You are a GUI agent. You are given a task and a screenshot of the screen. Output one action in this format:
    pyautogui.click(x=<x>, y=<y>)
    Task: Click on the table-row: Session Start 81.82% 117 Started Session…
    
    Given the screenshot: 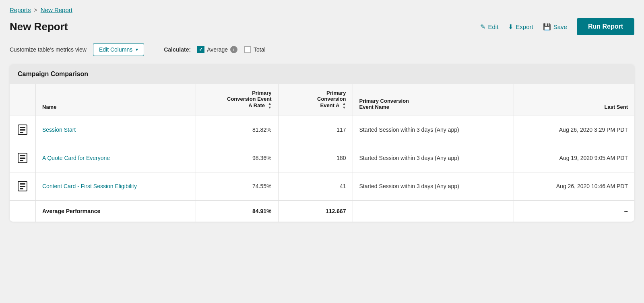 What is the action you would take?
    pyautogui.click(x=322, y=130)
    